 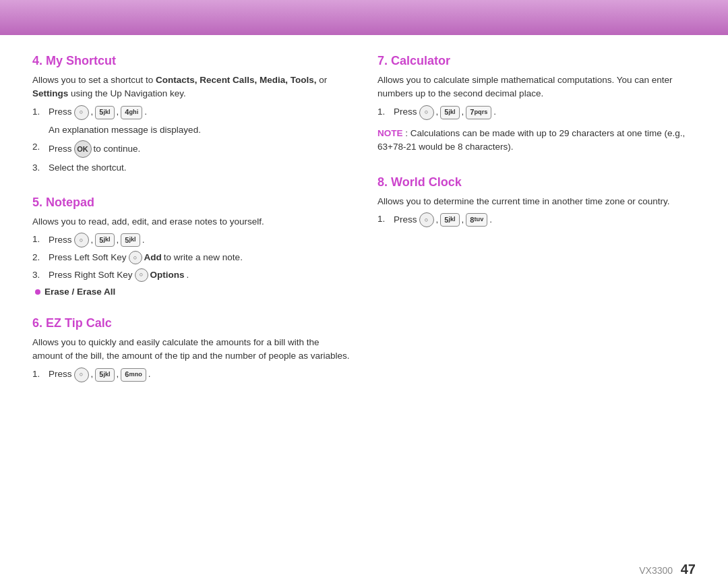 What do you see at coordinates (537, 113) in the screenshot?
I see `step-item: 1. Press ○ , 5 jkl , 7 pqrs .` at bounding box center [537, 113].